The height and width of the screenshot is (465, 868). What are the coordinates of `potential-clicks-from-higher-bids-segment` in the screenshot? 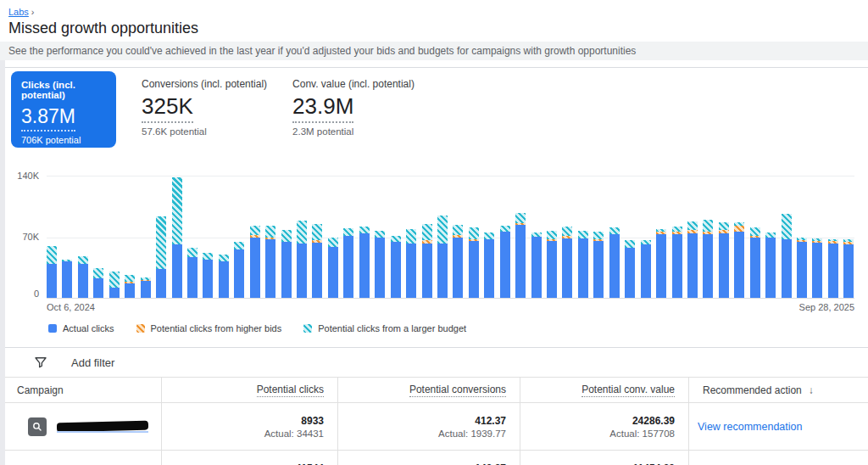 It's located at (739, 229).